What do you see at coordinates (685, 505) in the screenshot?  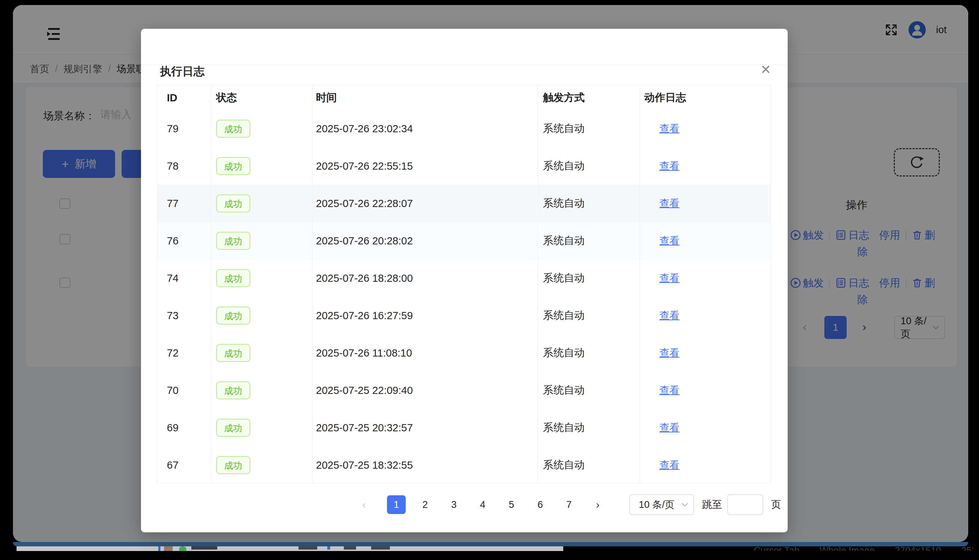 I see `chevron-down-icon` at bounding box center [685, 505].